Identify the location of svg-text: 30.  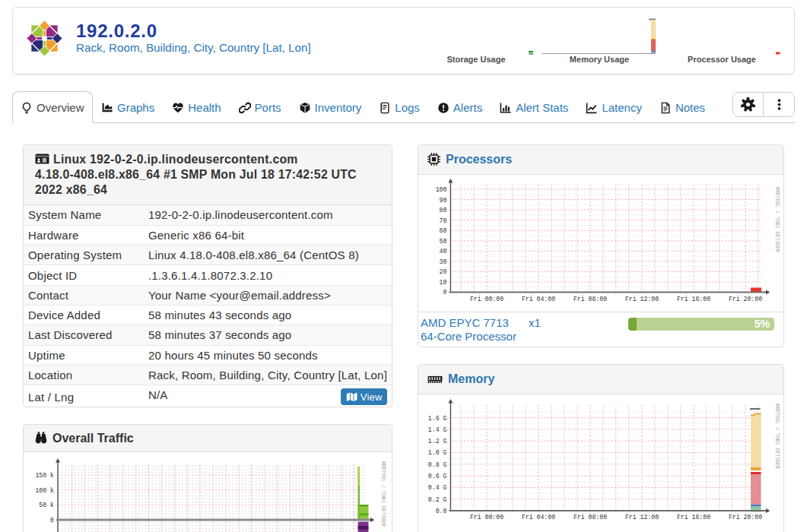
(443, 261).